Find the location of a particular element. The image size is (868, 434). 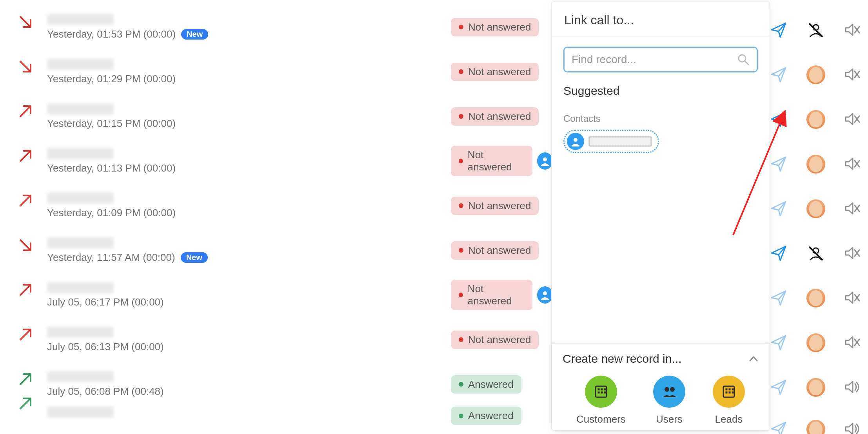

person-icon is located at coordinates (576, 141).